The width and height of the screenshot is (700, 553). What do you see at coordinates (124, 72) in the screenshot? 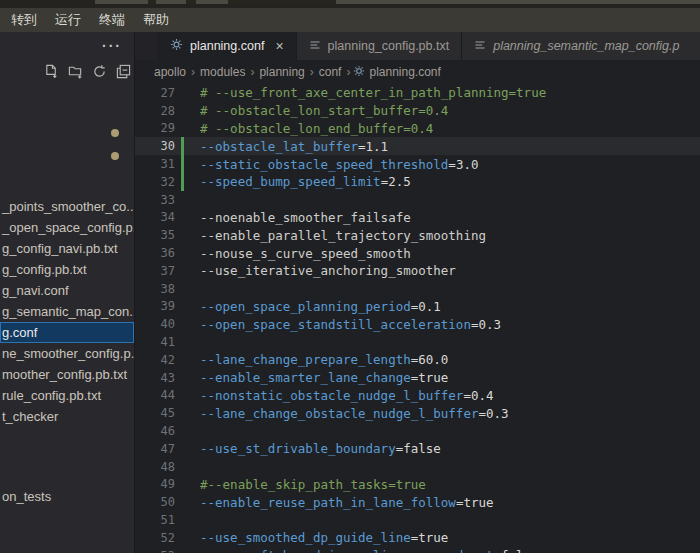
I see `collapse-all-icon` at bounding box center [124, 72].